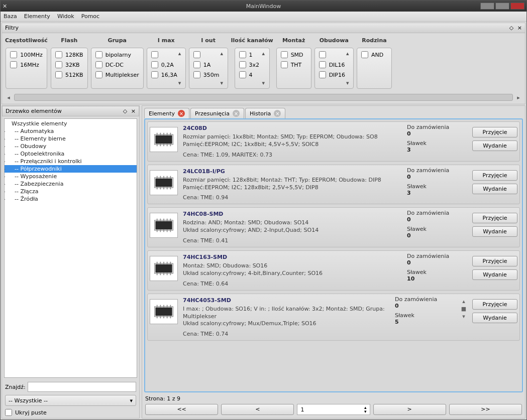 This screenshot has height=420, width=527. What do you see at coordinates (70, 169) in the screenshot?
I see `tree-item: ▸-- Półprzewodniki` at bounding box center [70, 169].